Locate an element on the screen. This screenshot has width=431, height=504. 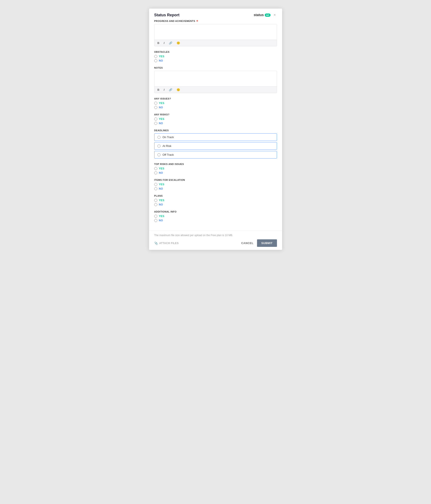
progress-editor: B I 🔗 🙂 is located at coordinates (216, 35).